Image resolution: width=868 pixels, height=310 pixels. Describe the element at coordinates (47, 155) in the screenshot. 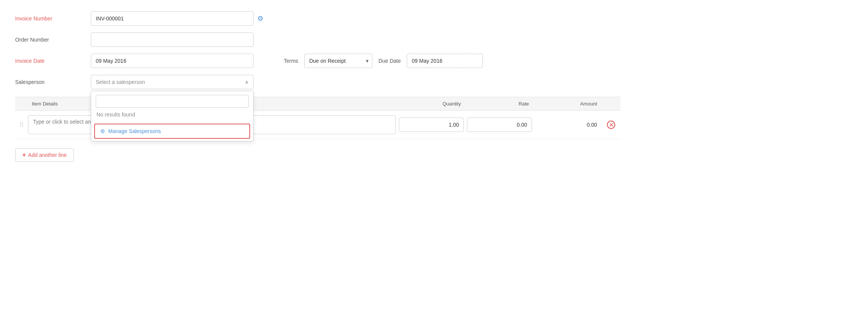

I see `add-another-line-label: Add another line` at that location.